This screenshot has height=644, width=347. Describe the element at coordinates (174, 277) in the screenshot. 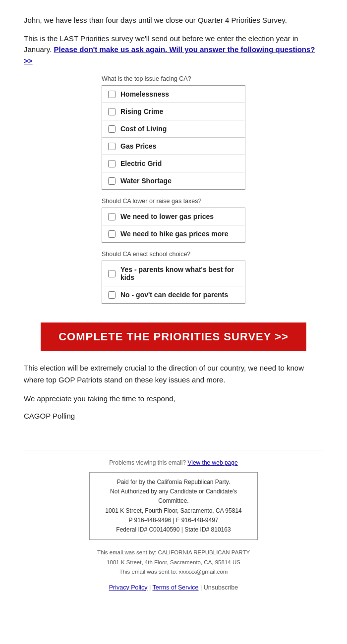

I see `survey-section-3: Should CA enact school choice? Yes - par…` at that location.